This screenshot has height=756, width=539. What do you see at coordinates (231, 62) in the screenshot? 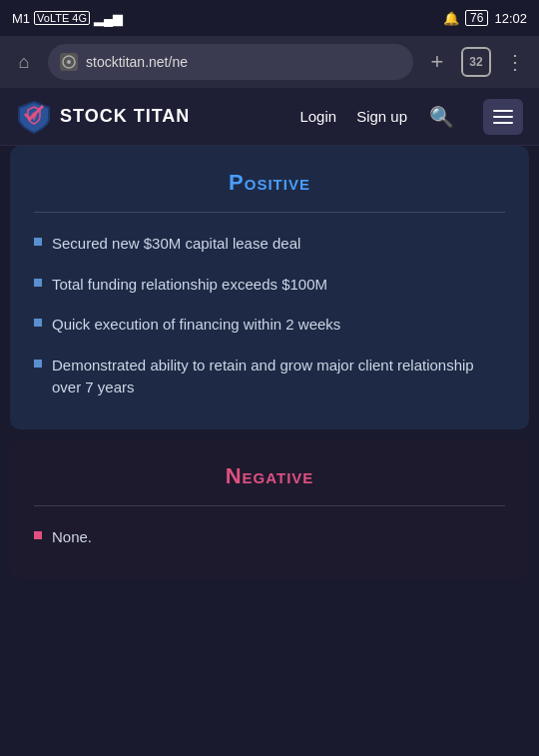
I see `address-bar: stocktitan.net/ne` at bounding box center [231, 62].